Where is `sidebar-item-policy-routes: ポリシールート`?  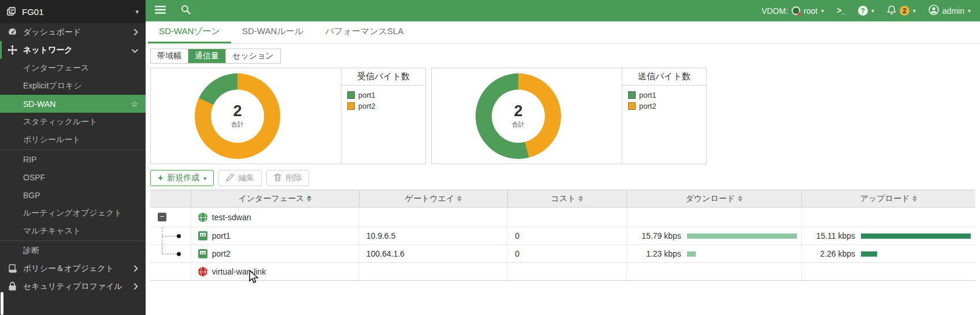
sidebar-item-policy-routes: ポリシールート is located at coordinates (73, 140).